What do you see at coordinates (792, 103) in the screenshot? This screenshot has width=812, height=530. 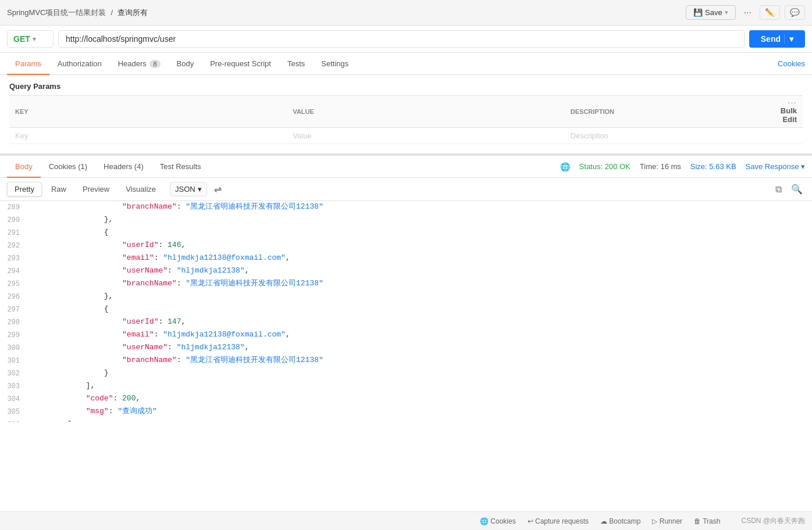 I see `column-options-icon: ···` at bounding box center [792, 103].